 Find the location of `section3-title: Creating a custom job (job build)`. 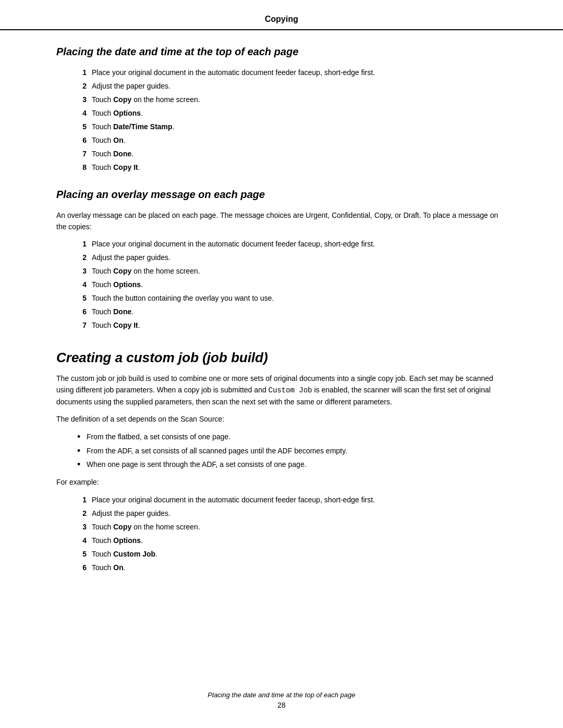

section3-title: Creating a custom job (job build) is located at coordinates (282, 357).